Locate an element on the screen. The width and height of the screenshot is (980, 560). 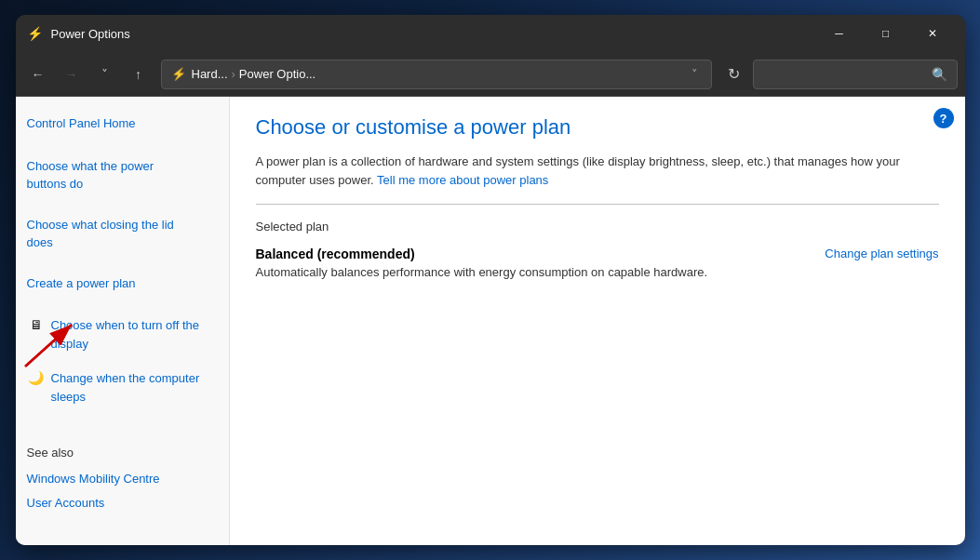
breadcrumb-part2: Power Optio... is located at coordinates (277, 74).